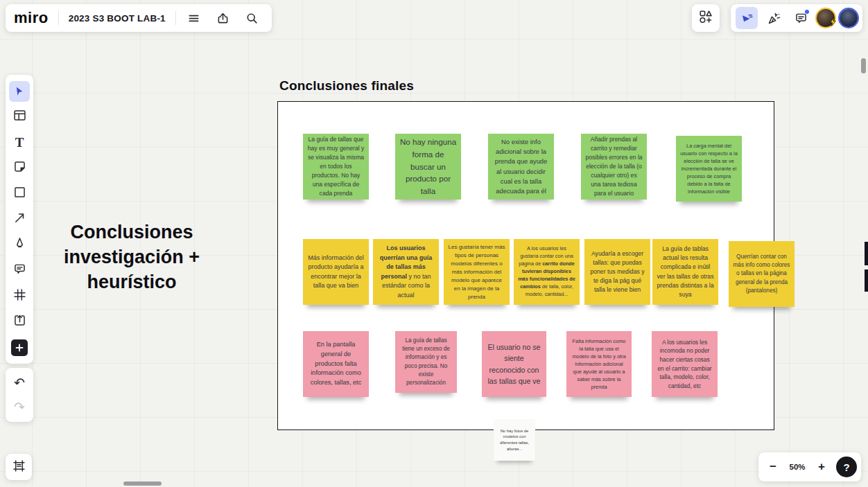 This screenshot has width=868, height=487. I want to click on miro-logo: miro, so click(33, 18).